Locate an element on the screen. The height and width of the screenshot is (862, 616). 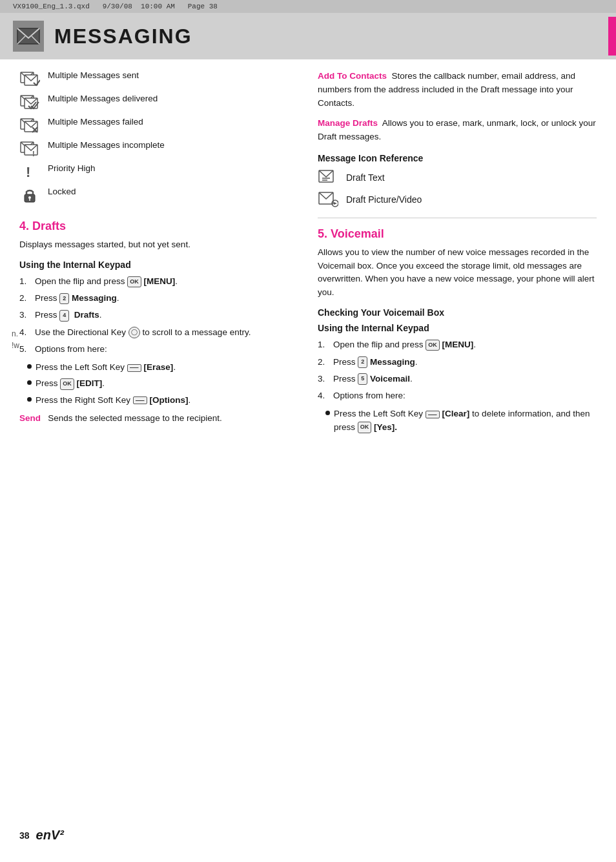
section5-intro: Allows you to view the number of new voi… is located at coordinates (457, 273).